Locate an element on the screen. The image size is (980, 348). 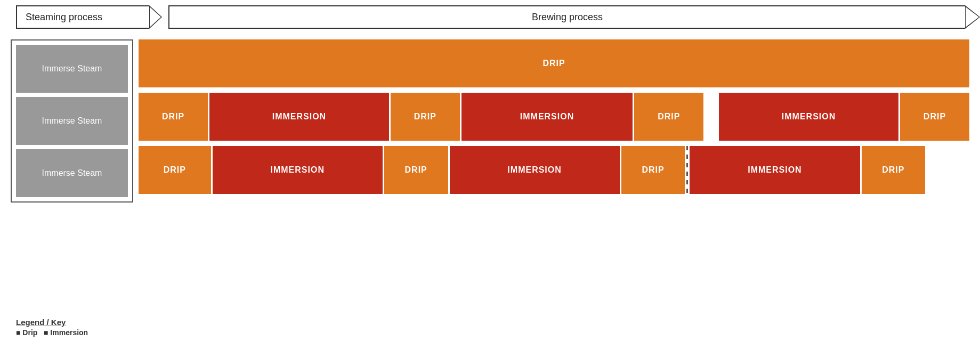
segment-immersion-3c: IMMERSION is located at coordinates (775, 170).